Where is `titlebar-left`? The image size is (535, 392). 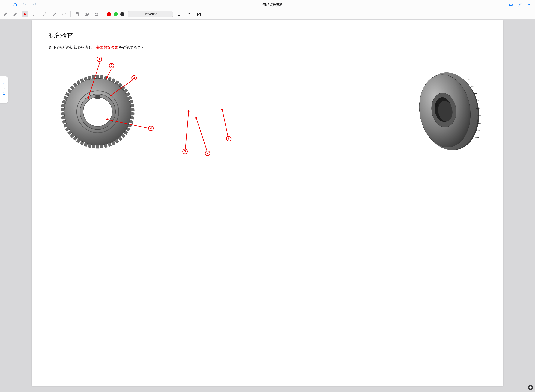 titlebar-left is located at coordinates (20, 5).